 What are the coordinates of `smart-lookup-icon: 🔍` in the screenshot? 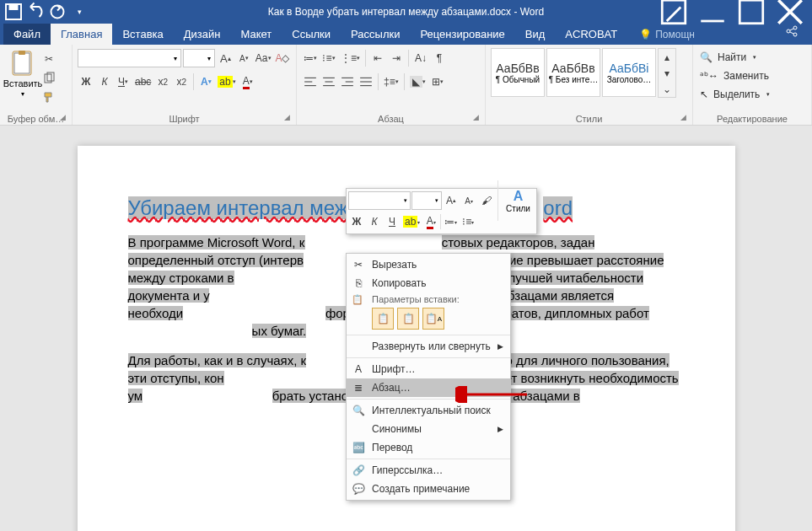 It's located at (358, 410).